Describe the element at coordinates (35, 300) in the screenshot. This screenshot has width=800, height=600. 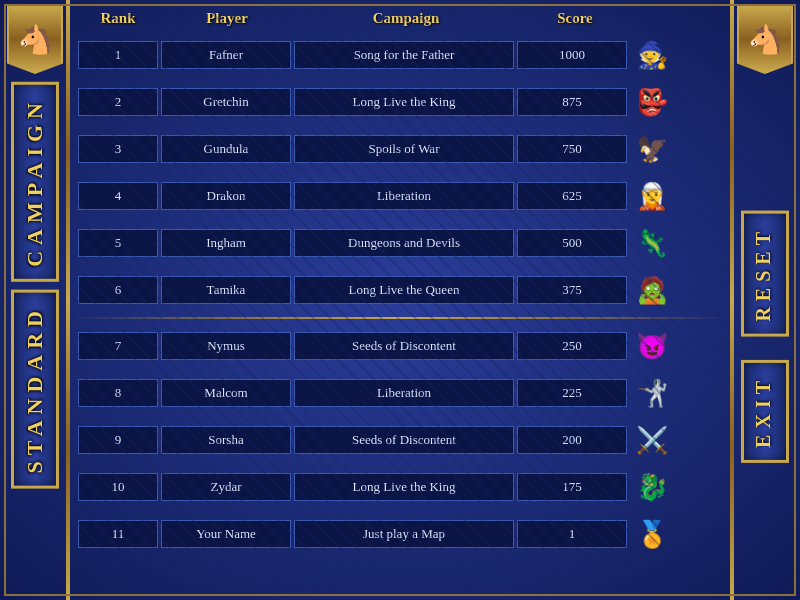
I see `sidebar-left: 🐴 CAMPAIGN STANDARD` at that location.